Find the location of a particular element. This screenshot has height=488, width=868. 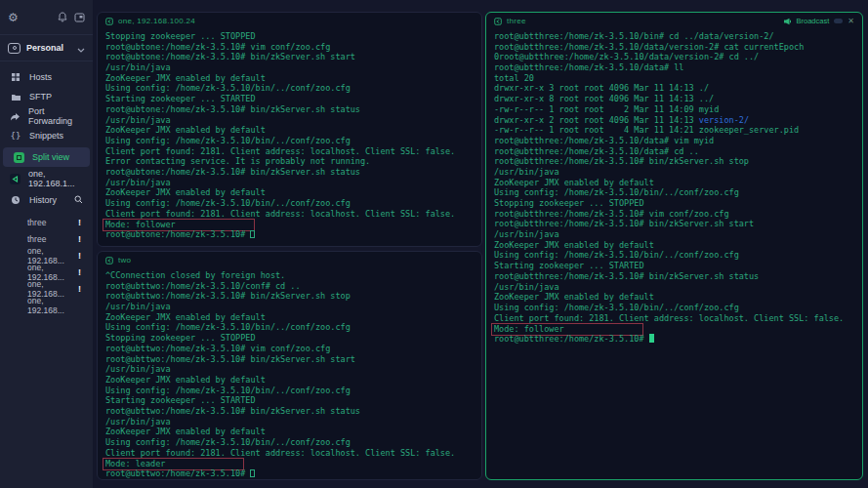

sidebar-item-active-terminal: one, 192.168.1... is located at coordinates (47, 179).